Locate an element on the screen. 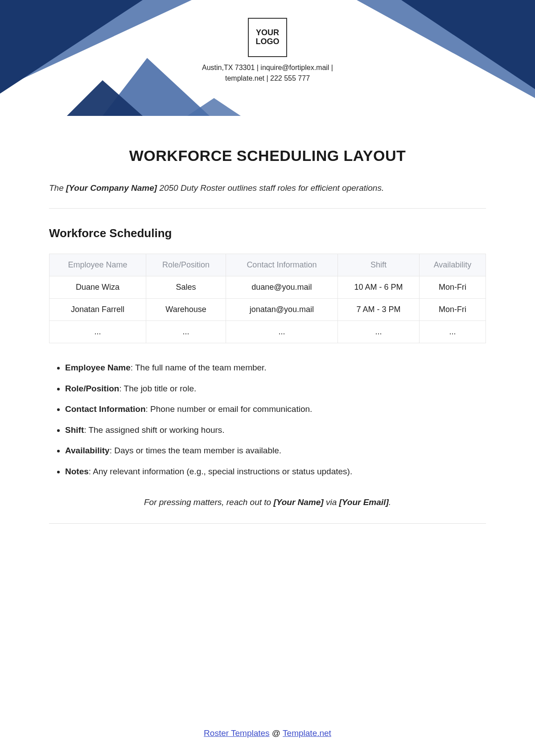 The image size is (535, 756). col-availability: Availability is located at coordinates (453, 265).